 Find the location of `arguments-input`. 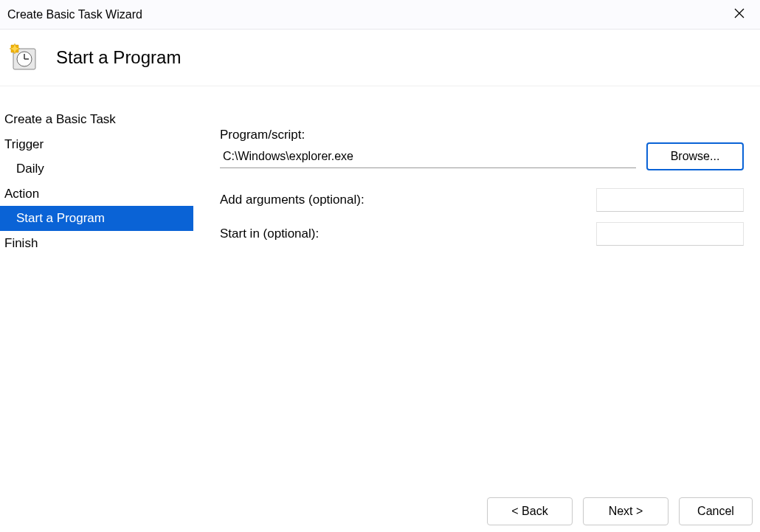

arguments-input is located at coordinates (670, 200).